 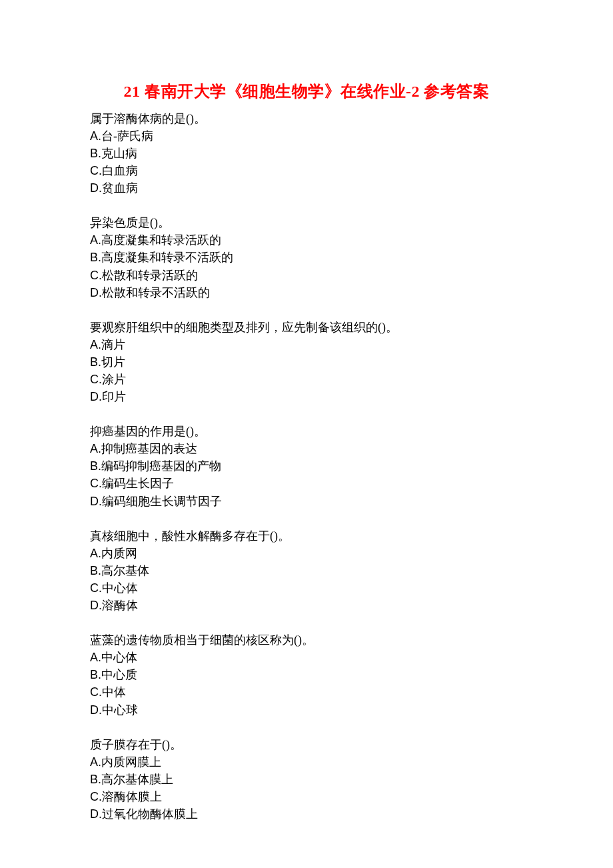 What do you see at coordinates (306, 692) in the screenshot?
I see `question-option: C.中体` at bounding box center [306, 692].